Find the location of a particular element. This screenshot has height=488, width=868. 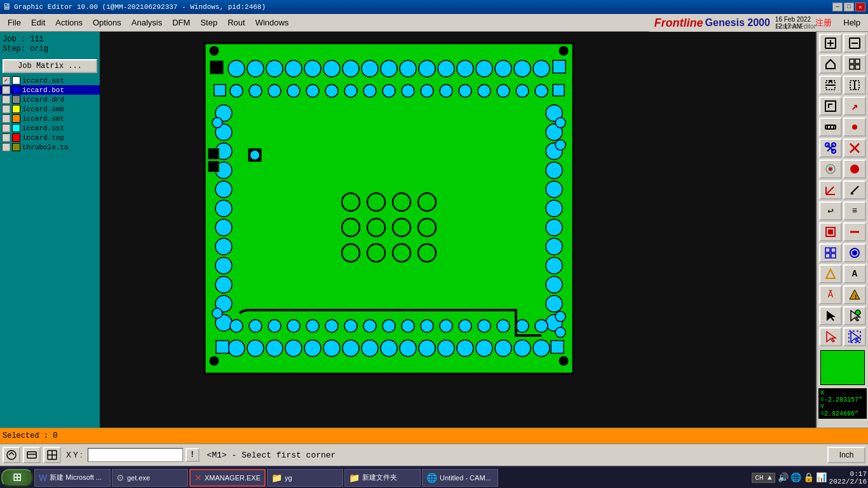

properties-button is located at coordinates (855, 253).